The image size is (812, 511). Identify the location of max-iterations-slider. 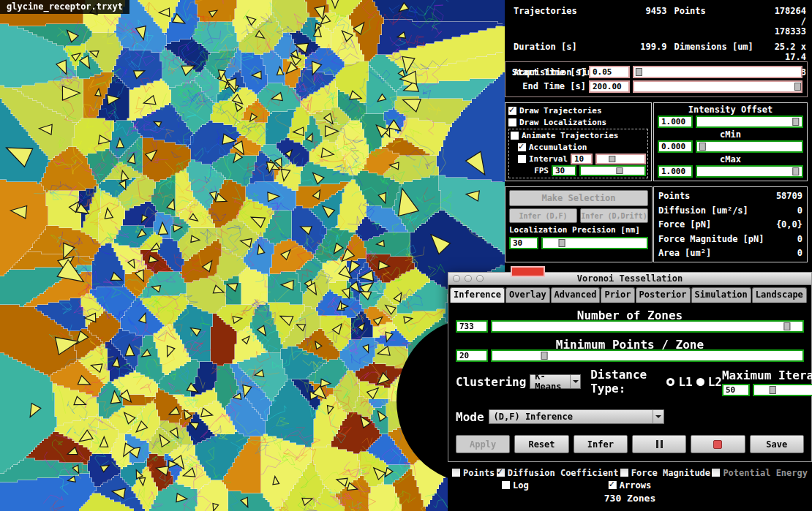
(783, 390).